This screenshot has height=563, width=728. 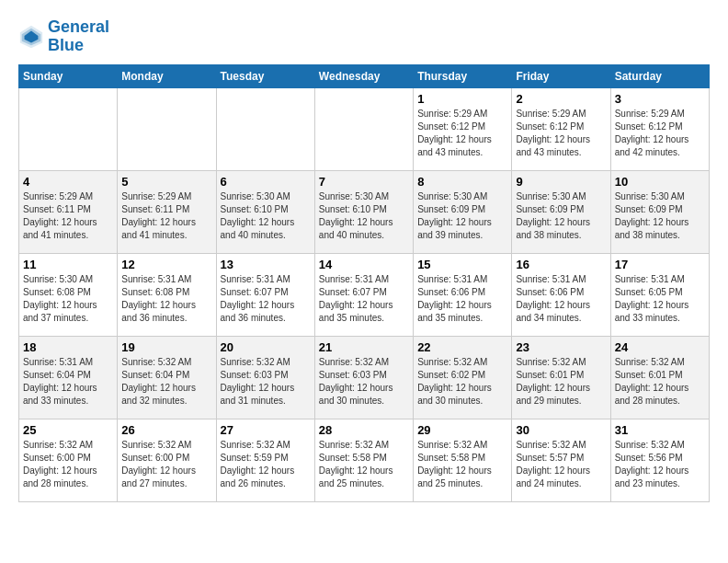 I want to click on calendar-cell: 12Sunrise: 5:31 AM Sunset: 6:08 PM Dayli…, so click(x=167, y=294).